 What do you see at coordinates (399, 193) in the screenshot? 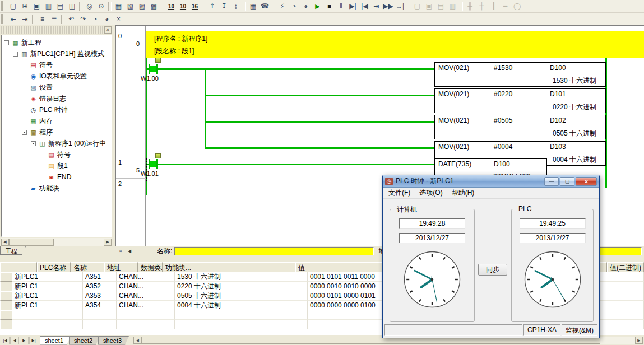
I see `menu-item-file: 文件(F)` at bounding box center [399, 193].